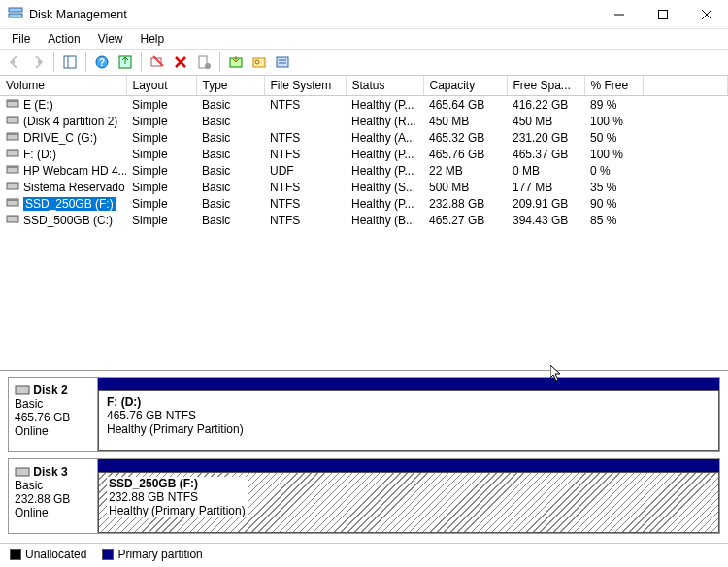  Describe the element at coordinates (15, 62) in the screenshot. I see `back-button` at that location.